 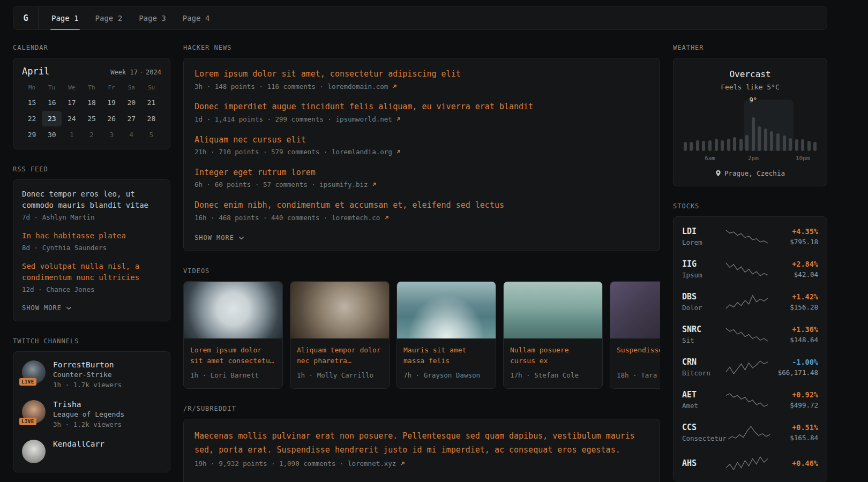 I want to click on hackernews-item-domain: loremdomain.com, so click(x=362, y=87).